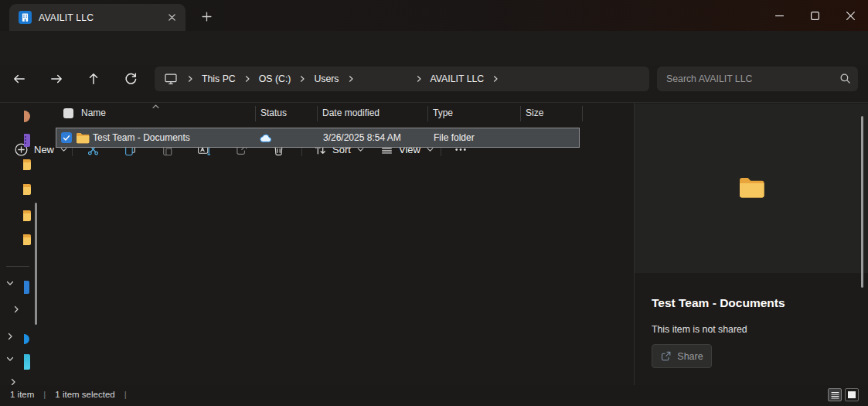  Describe the element at coordinates (815, 15) in the screenshot. I see `window-controls` at that location.